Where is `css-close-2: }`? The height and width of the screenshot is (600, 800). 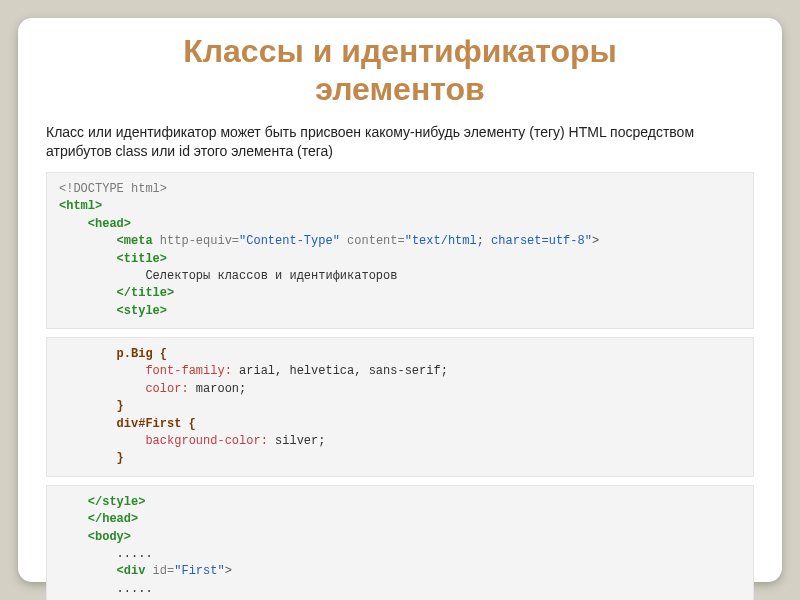 css-close-2: } is located at coordinates (120, 458).